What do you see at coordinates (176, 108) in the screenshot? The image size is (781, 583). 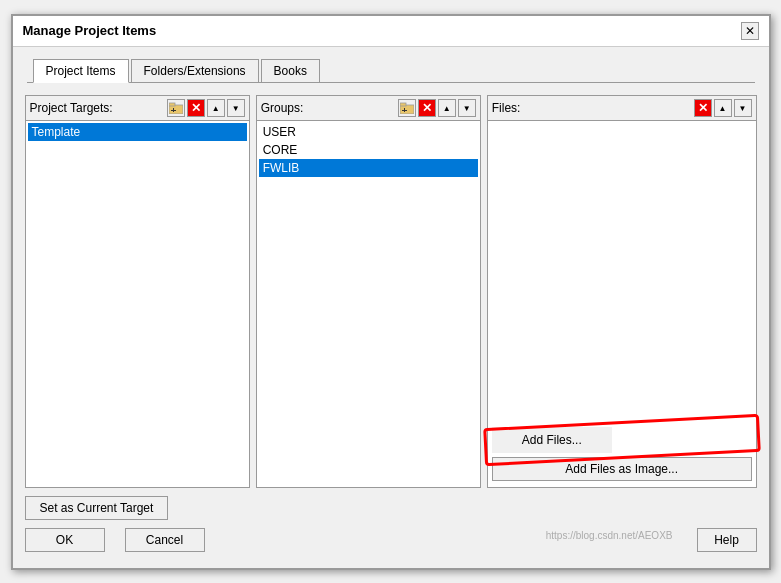 I see `targets-new-button` at bounding box center [176, 108].